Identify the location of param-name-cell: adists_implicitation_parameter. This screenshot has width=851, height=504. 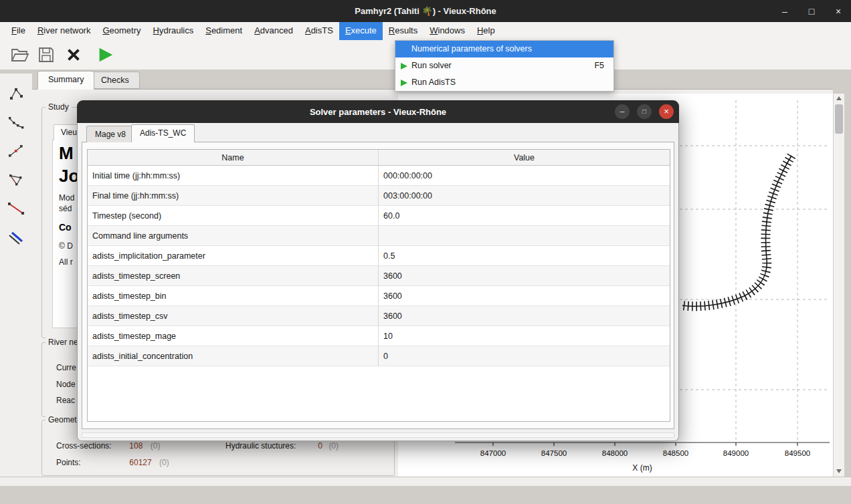
(233, 256).